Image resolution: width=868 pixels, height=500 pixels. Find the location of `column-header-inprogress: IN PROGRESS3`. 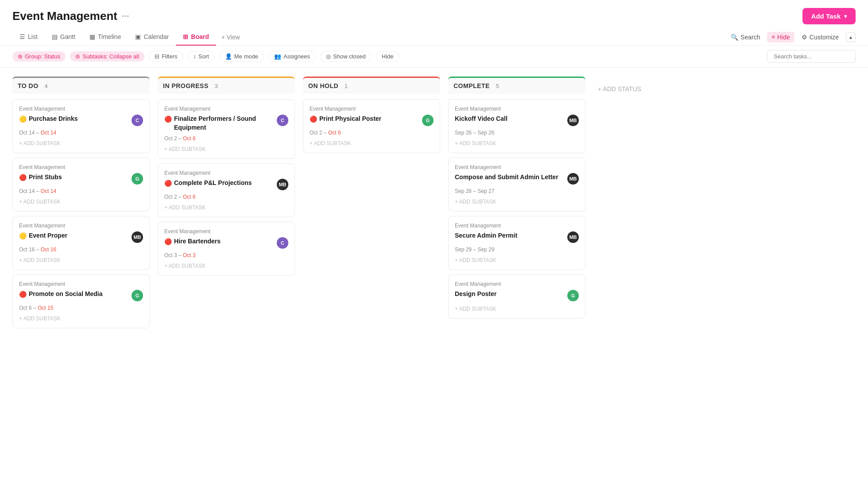

column-header-inprogress: IN PROGRESS3 is located at coordinates (226, 85).